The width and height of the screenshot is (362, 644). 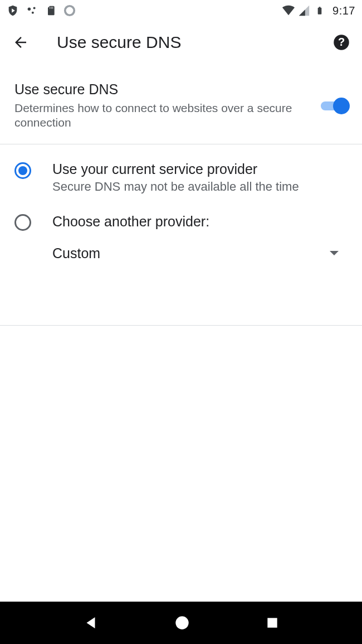 I want to click on help-button: ?, so click(x=341, y=42).